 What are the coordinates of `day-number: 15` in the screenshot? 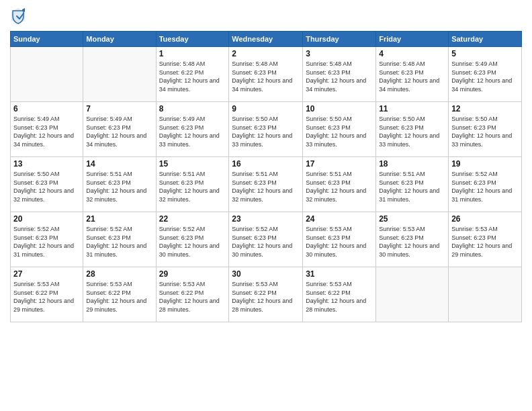 It's located at (193, 164).